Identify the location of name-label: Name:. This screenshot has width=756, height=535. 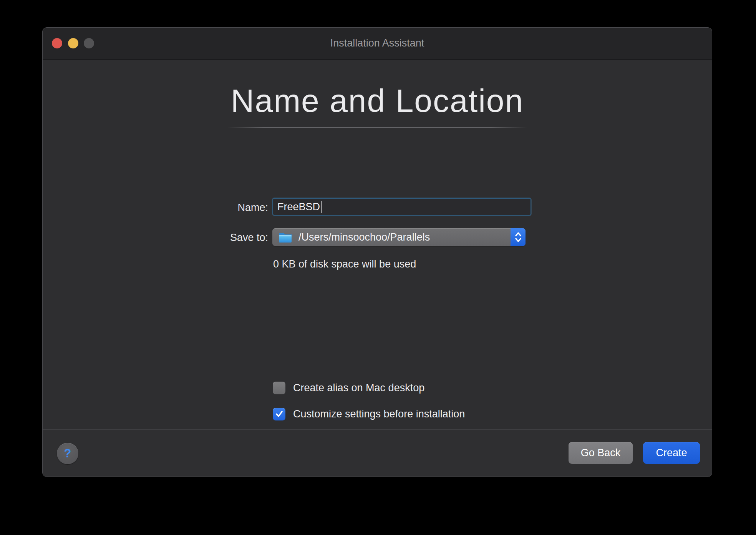
(228, 208).